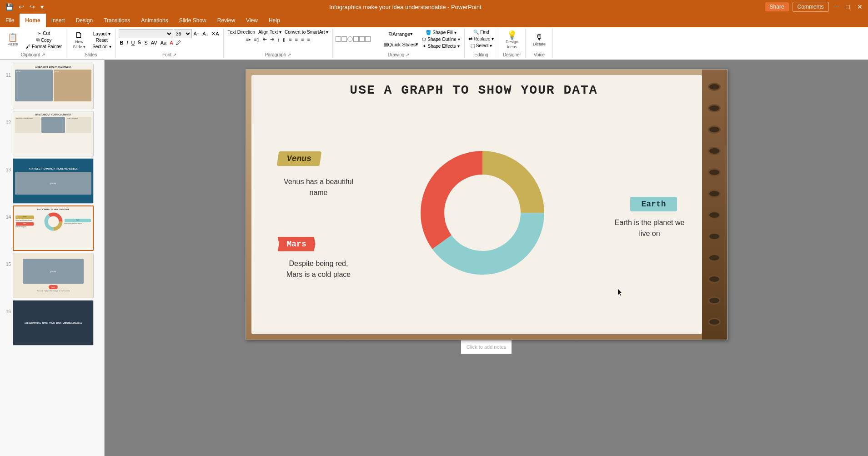  What do you see at coordinates (79, 40) in the screenshot?
I see `new-slide-button: 🗋 NewSlide ▾` at bounding box center [79, 40].